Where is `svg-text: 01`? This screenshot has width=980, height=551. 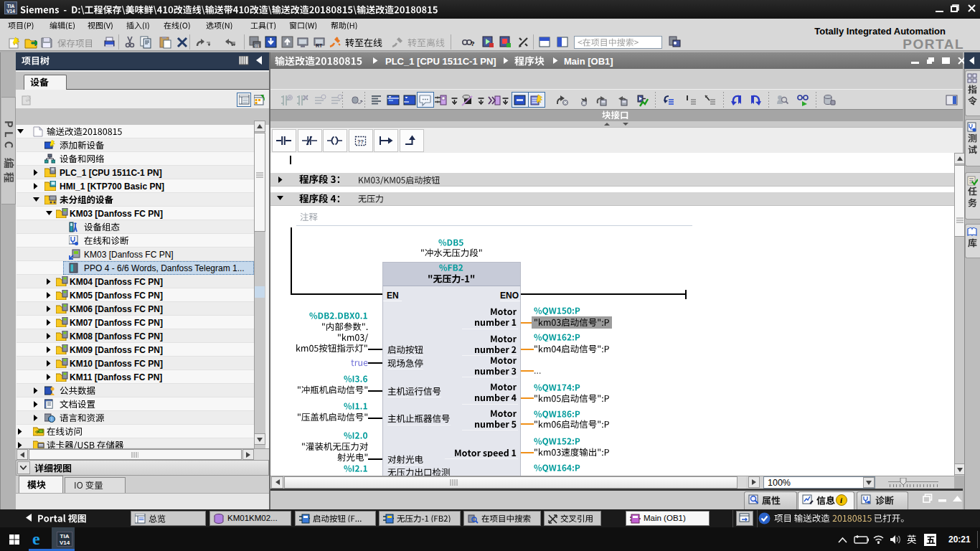
svg-text: 01 is located at coordinates (257, 46).